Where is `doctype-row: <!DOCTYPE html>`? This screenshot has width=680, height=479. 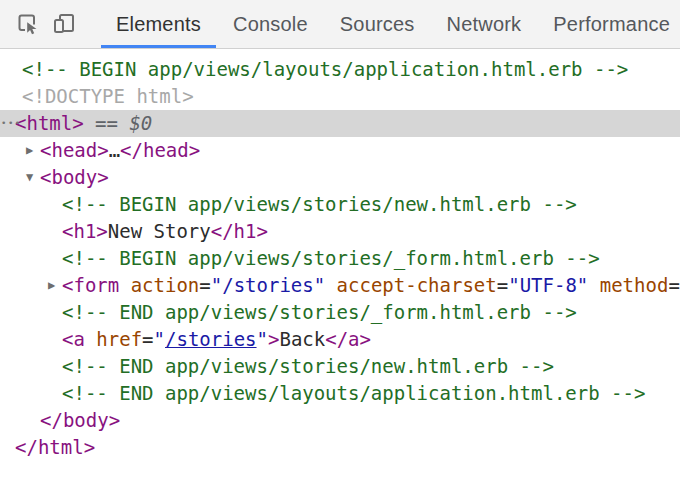 doctype-row: <!DOCTYPE html> is located at coordinates (340, 96).